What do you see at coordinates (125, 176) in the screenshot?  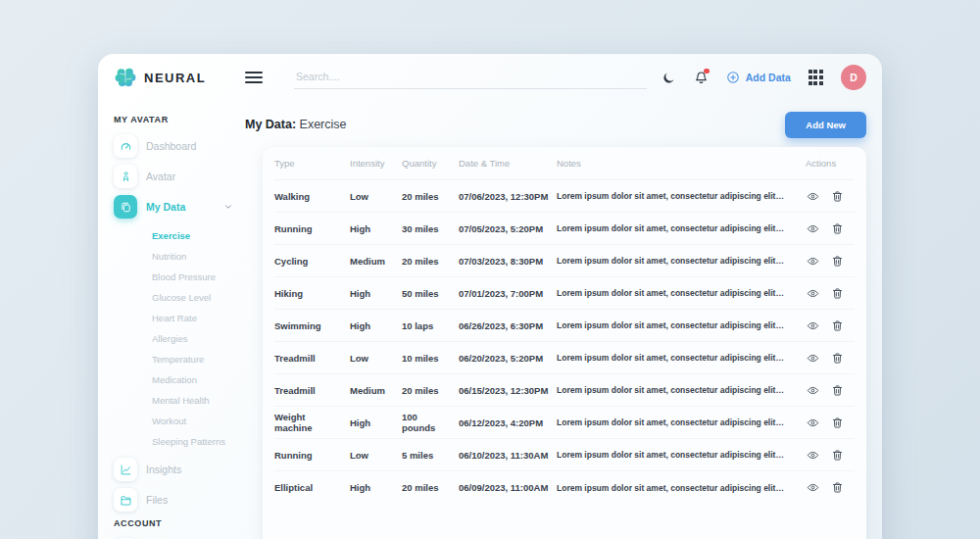 I see `person-icon` at bounding box center [125, 176].